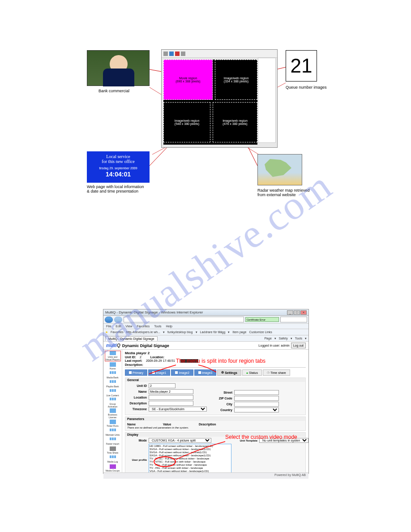 The width and height of the screenshot is (411, 532). Describe the element at coordinates (180, 332) in the screenshot. I see `fav-link-2: funkydesktop blog` at that location.